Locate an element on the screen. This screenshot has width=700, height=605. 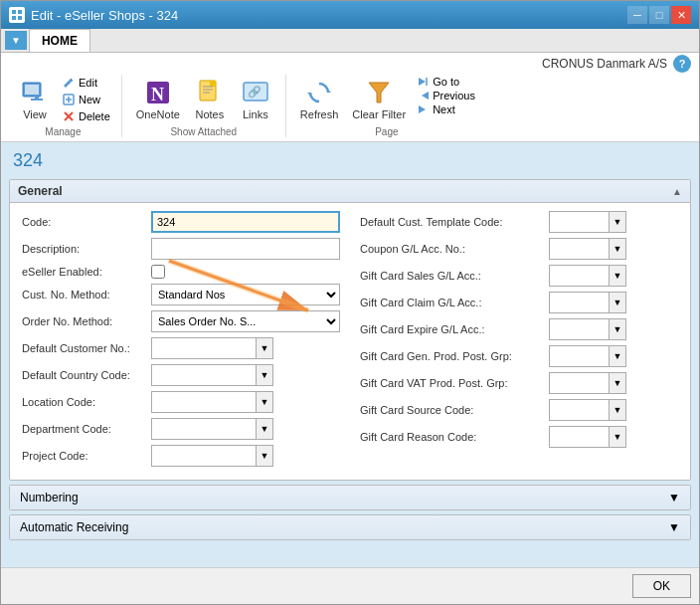
gift-card-source-input is located at coordinates (579, 410).